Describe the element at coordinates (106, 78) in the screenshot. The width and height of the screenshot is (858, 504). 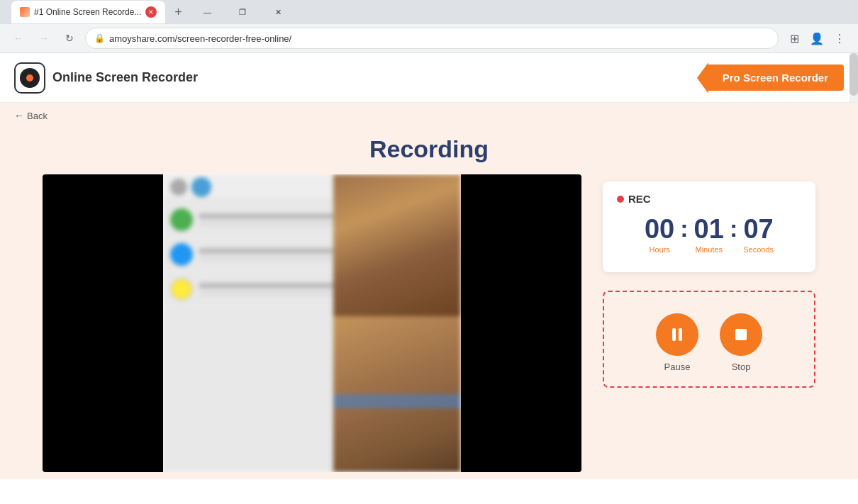
I see `site-logo: Online Screen Recorder` at that location.